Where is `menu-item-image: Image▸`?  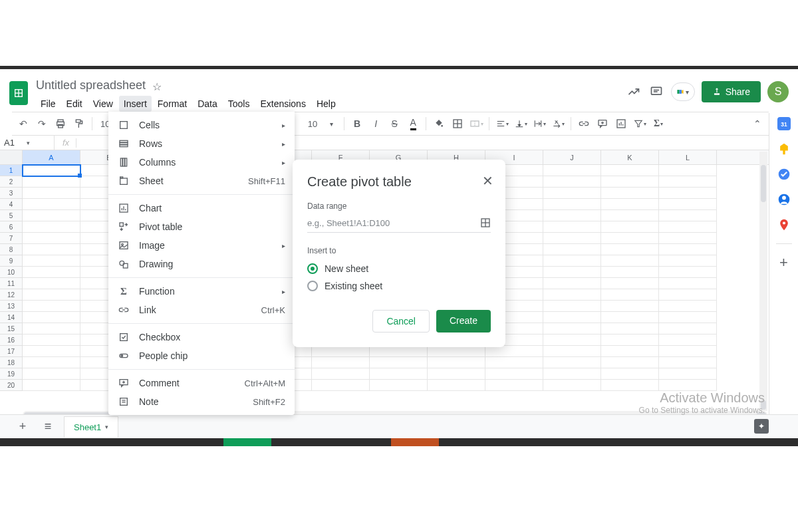 menu-item-image: Image▸ is located at coordinates (201, 245).